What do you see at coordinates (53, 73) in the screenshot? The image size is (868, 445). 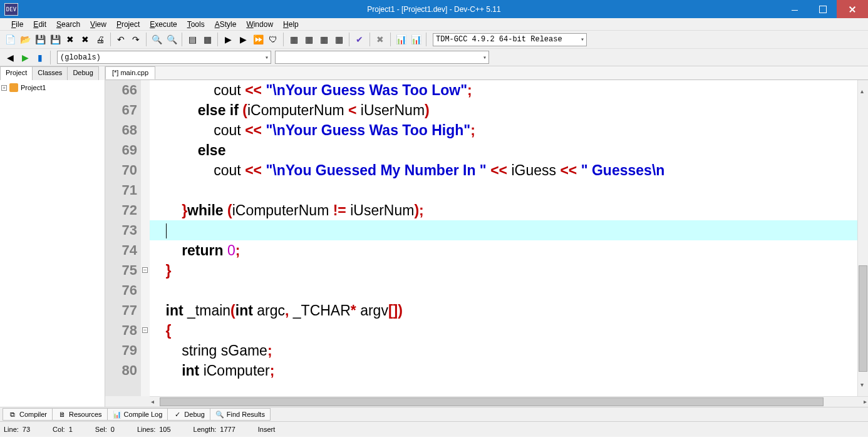 I see `sidebar-tabs: ProjectClassesDebug` at bounding box center [53, 73].